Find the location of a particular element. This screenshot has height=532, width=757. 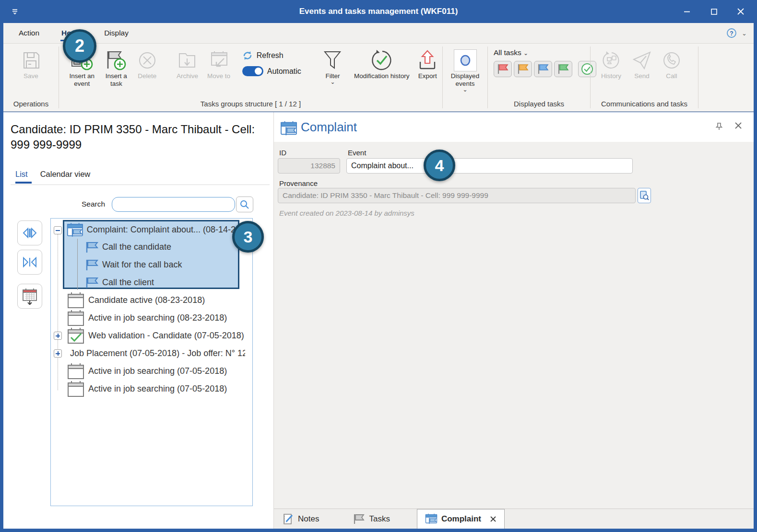

expand-expander-web-validation is located at coordinates (58, 335).